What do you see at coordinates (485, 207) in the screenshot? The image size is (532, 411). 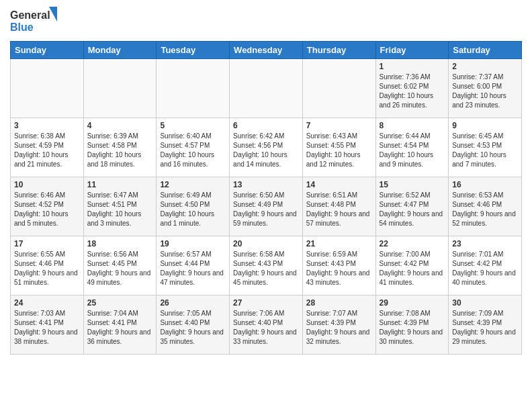 I see `calendar-cell: 16Sunrise: 6:53 AM Sunset: 4:46 PM Dayli…` at bounding box center [485, 207].